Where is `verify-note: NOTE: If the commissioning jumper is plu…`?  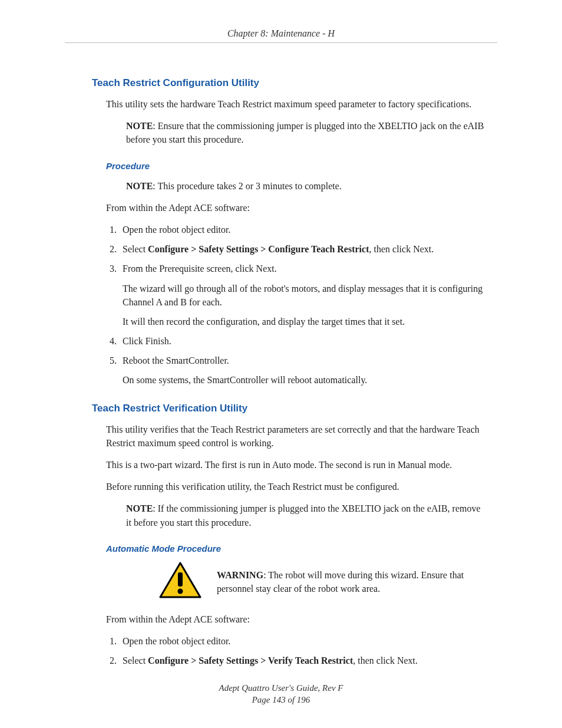
verify-note: NOTE: If the commissioning jumper is plu… is located at coordinates (306, 515).